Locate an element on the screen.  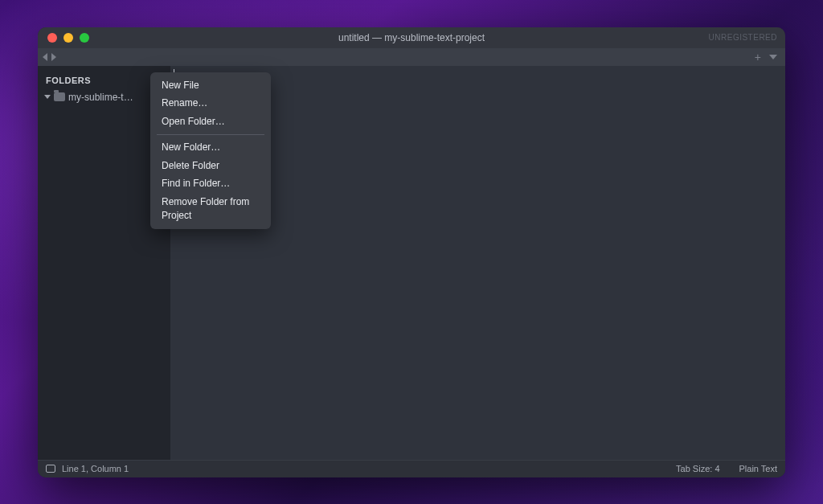
tab-size: Tab Size: 4 is located at coordinates (698, 469).